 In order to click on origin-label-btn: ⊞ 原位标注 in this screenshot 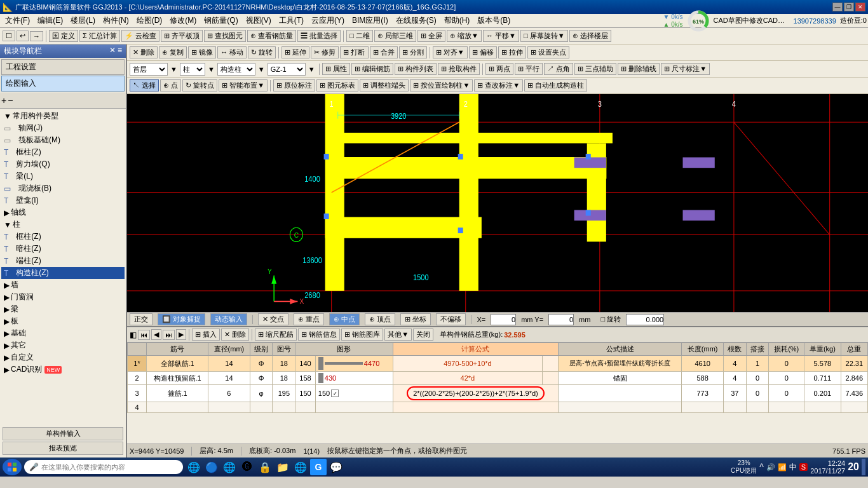, I will do `click(294, 85)`.